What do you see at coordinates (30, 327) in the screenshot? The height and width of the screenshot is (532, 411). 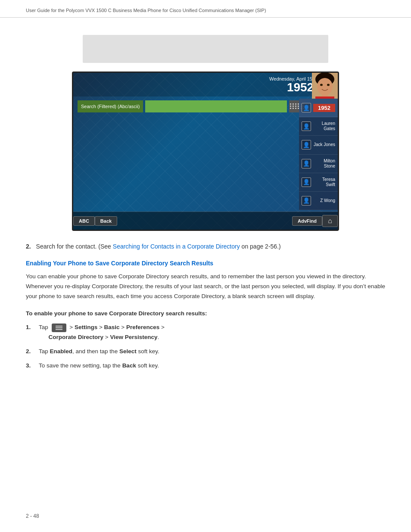 I see `list-num-1: 1.` at bounding box center [30, 327].